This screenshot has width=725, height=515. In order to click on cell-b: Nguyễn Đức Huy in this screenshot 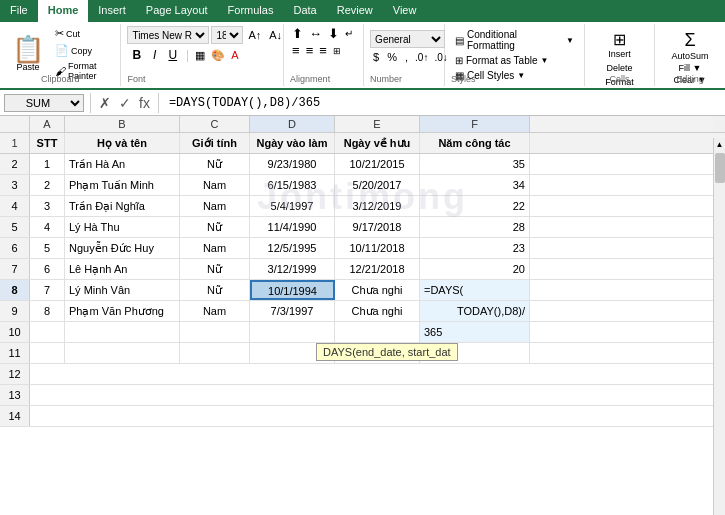, I will do `click(122, 248)`.